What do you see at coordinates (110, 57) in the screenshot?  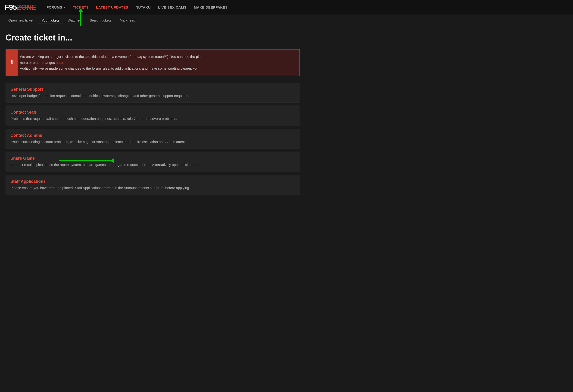 I see `notice-text-part1: We are working on a major revision to th…` at bounding box center [110, 57].